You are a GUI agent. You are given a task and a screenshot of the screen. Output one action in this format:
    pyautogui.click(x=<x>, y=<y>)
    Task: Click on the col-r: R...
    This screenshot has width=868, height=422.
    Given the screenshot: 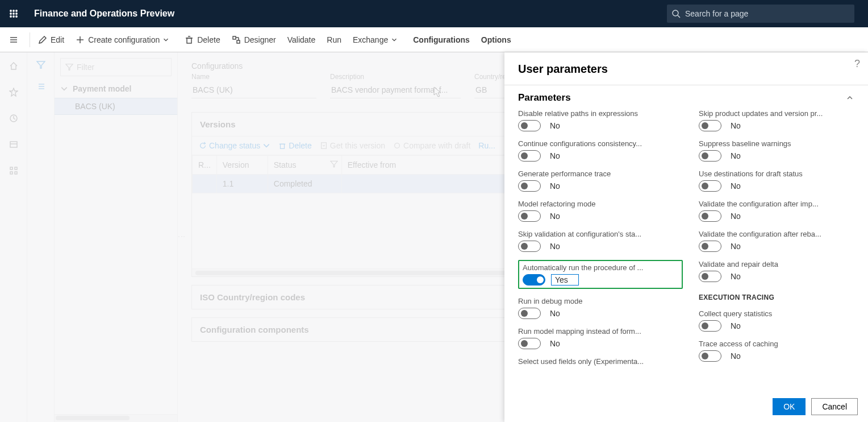 What is the action you would take?
    pyautogui.click(x=205, y=165)
    